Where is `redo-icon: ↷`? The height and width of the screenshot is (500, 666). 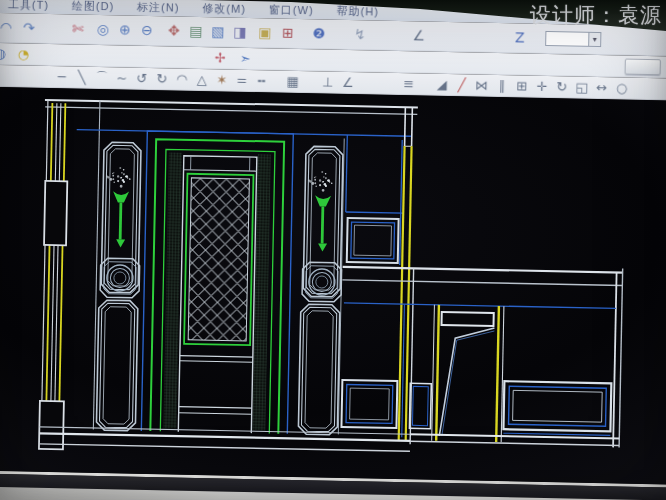 redo-icon: ↷ is located at coordinates (28, 28).